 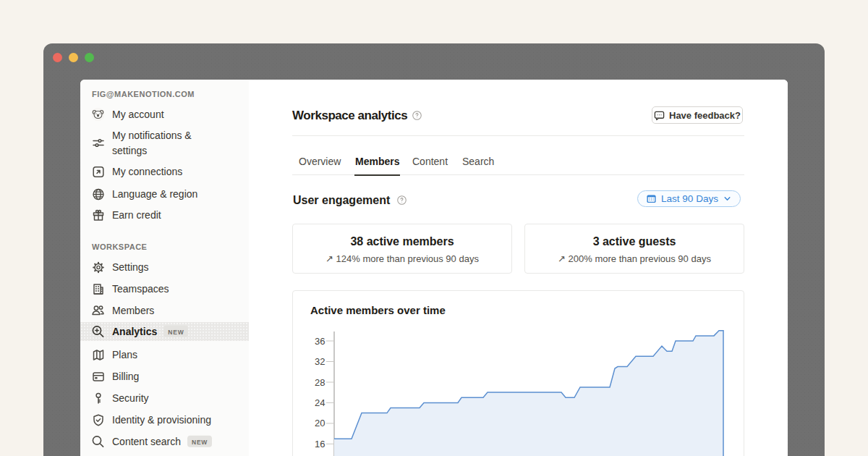 I want to click on svg-text: 28, so click(x=320, y=382).